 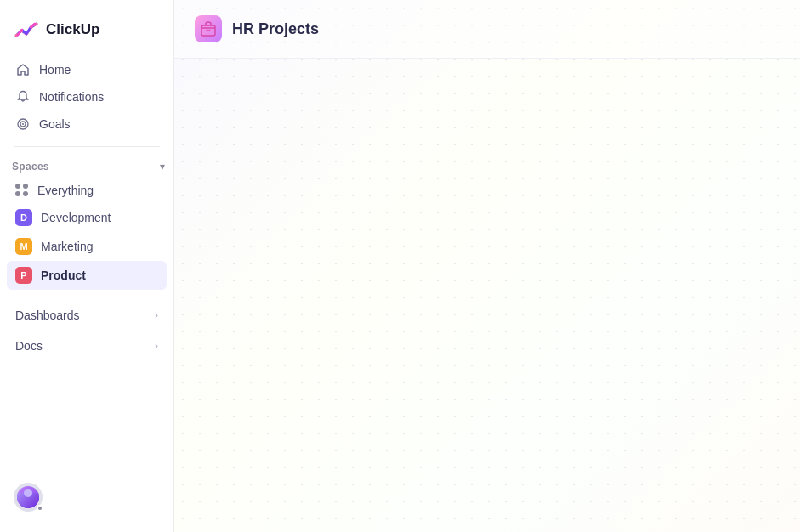 I want to click on dashboards-left: Dashboards, so click(x=48, y=315).